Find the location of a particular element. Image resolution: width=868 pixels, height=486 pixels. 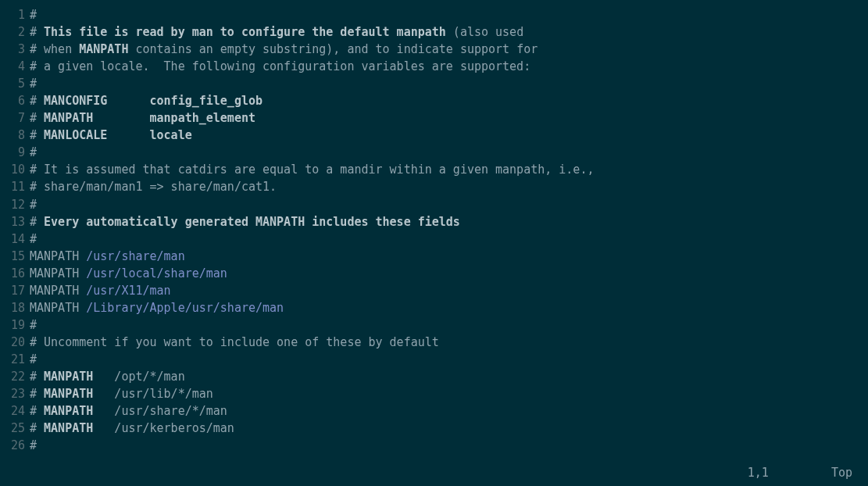

syntax-path: /usr/local/share/man is located at coordinates (156, 273).